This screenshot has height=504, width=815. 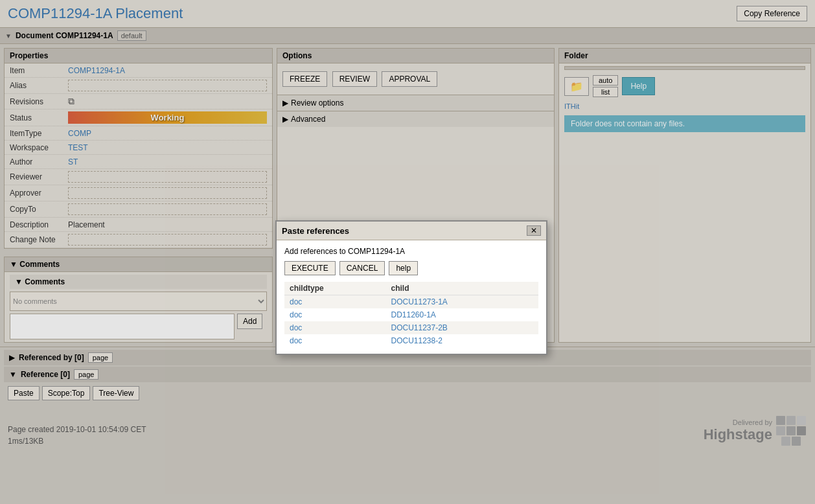 What do you see at coordinates (316, 231) in the screenshot?
I see `modal-title: Paste references` at bounding box center [316, 231].